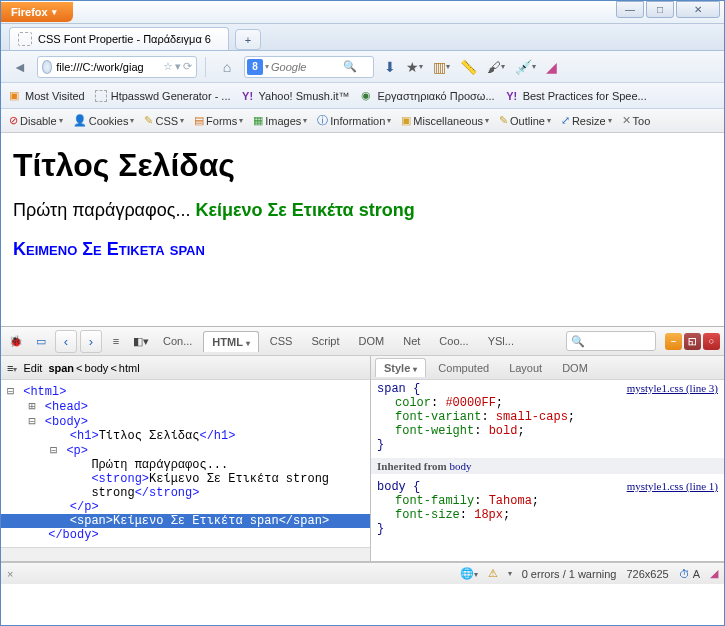 Image resolution: width=725 pixels, height=626 pixels. What do you see at coordinates (32, 368) in the screenshot?
I see `edit-button: Edit` at bounding box center [32, 368].